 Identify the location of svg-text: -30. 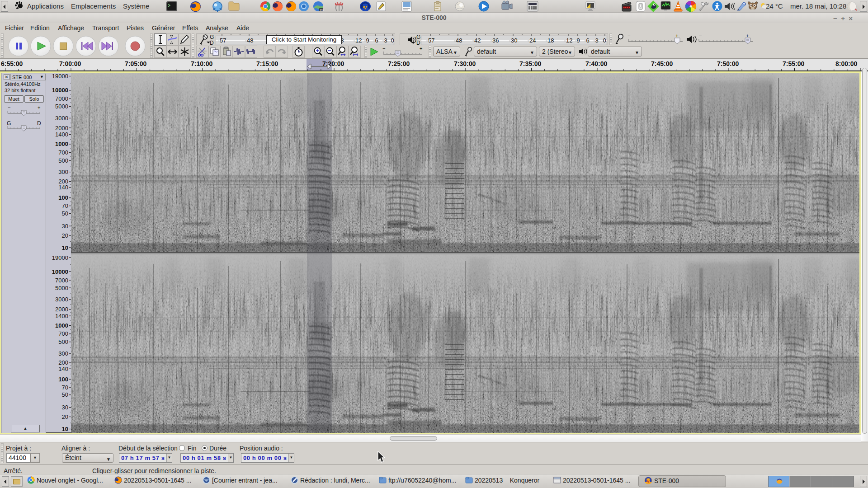
(514, 41).